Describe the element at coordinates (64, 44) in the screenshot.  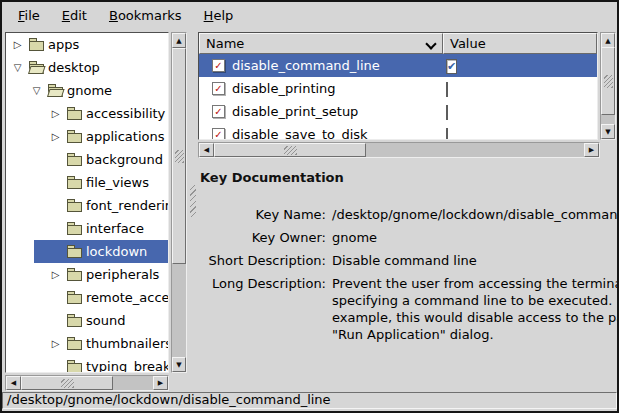
I see `tree-item-label: apps` at that location.